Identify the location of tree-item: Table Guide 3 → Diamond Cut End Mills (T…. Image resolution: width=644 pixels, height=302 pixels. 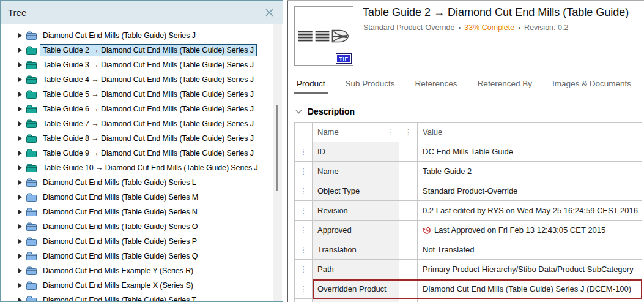
(142, 65).